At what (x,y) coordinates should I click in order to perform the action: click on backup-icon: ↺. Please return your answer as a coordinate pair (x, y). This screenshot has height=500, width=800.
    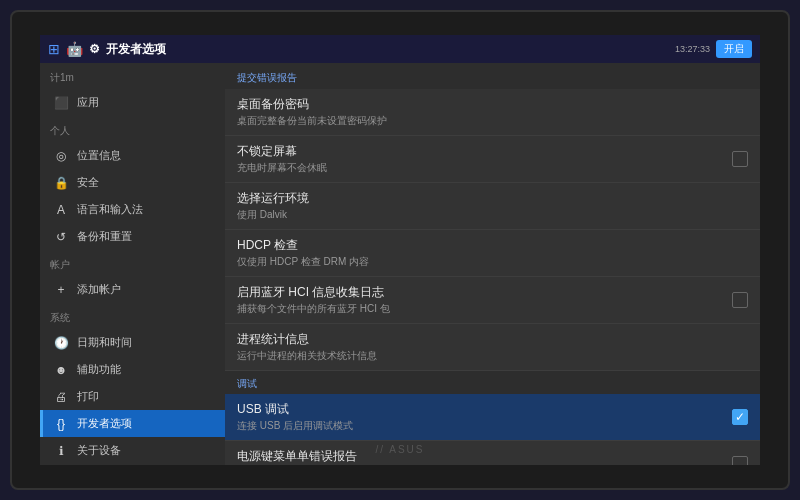
    Looking at the image, I should click on (61, 237).